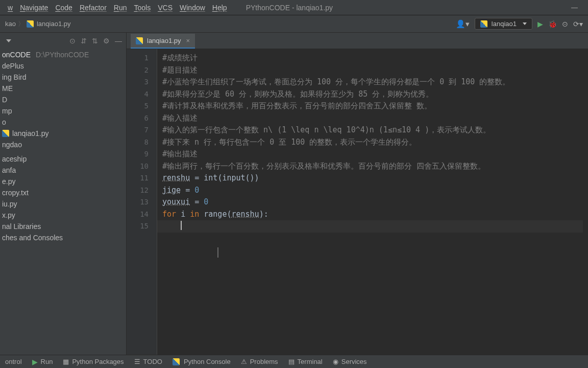 The image size is (588, 368). Describe the element at coordinates (163, 41) in the screenshot. I see `editor-tab: lanqiao1.py ×` at that location.